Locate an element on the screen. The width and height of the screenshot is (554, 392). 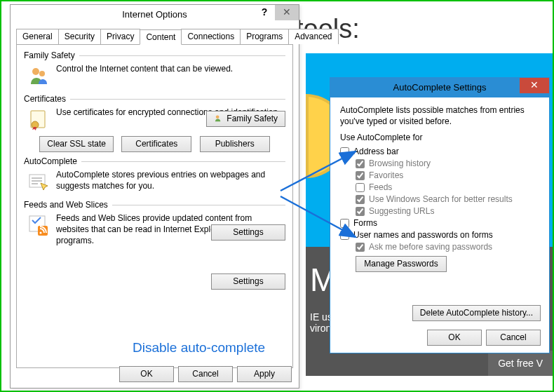
tab-programs: Programs is located at coordinates (264, 36).